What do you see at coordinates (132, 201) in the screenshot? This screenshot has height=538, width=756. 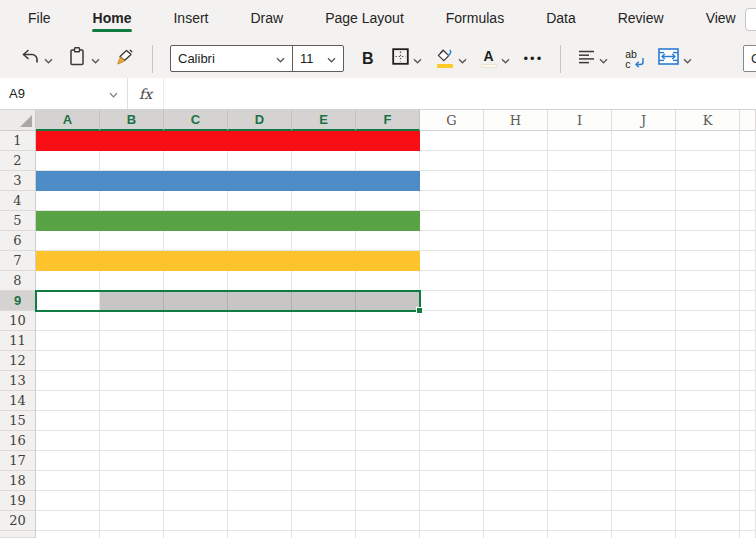 I see `cell-B4` at bounding box center [132, 201].